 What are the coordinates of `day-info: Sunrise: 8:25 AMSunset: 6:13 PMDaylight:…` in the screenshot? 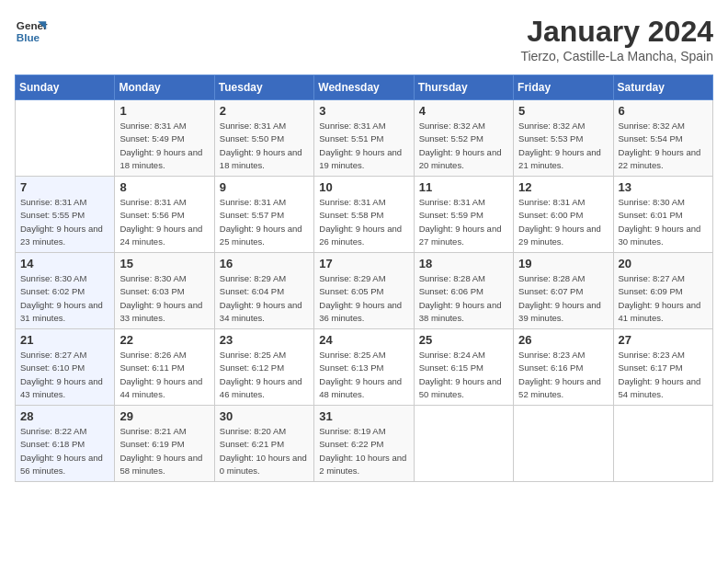 It's located at (360, 374).